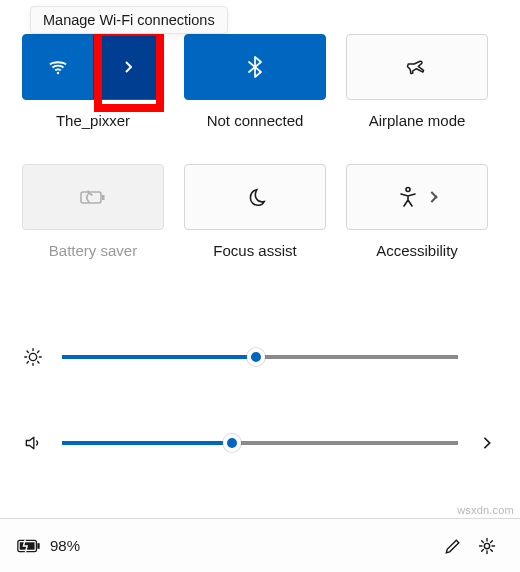 Image resolution: width=520 pixels, height=572 pixels. Describe the element at coordinates (255, 197) in the screenshot. I see `focus-assist-tile` at that location.